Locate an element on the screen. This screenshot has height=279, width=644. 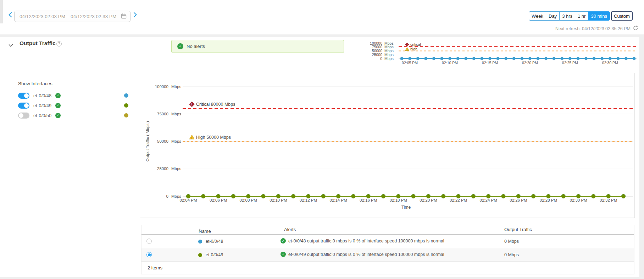
svg-text: 02:05 PM is located at coordinates (410, 63).